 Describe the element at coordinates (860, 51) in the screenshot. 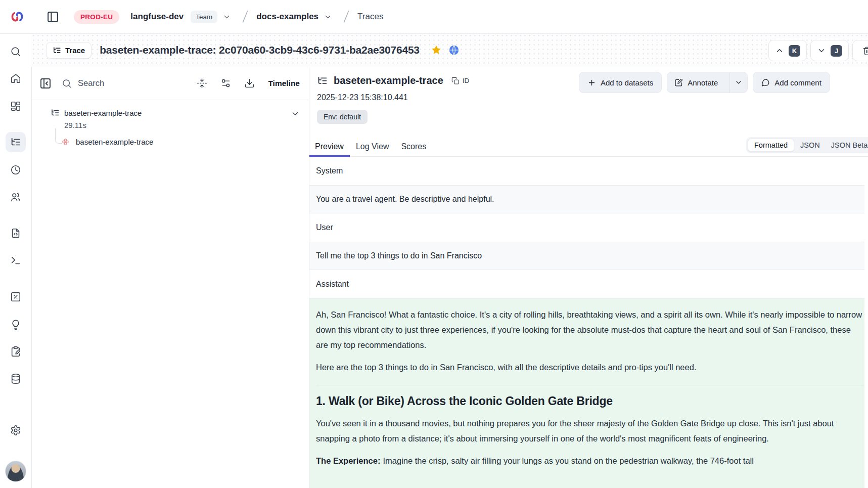

I see `delete-trace-button` at that location.